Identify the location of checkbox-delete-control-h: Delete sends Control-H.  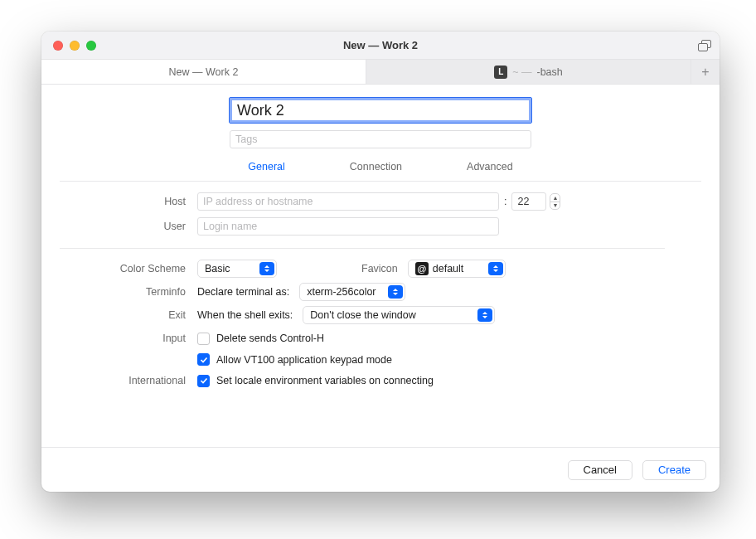
(260, 338).